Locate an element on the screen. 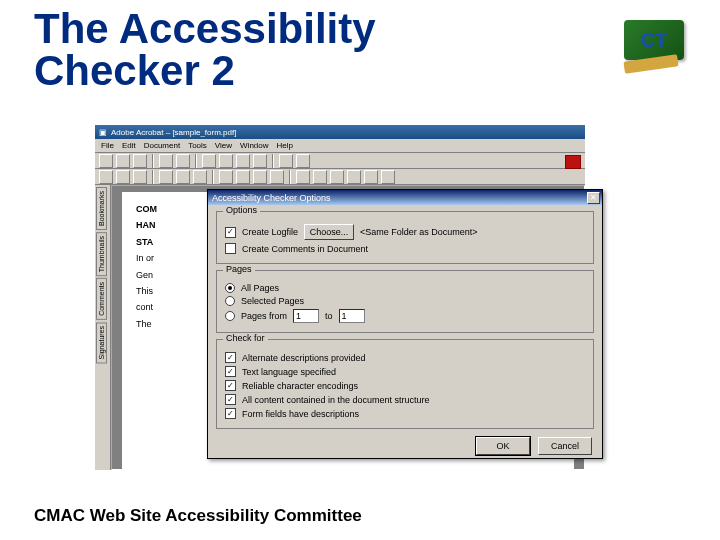 This screenshot has width=720, height=540. check-formfields-label: Form fields have descriptions is located at coordinates (300, 414).